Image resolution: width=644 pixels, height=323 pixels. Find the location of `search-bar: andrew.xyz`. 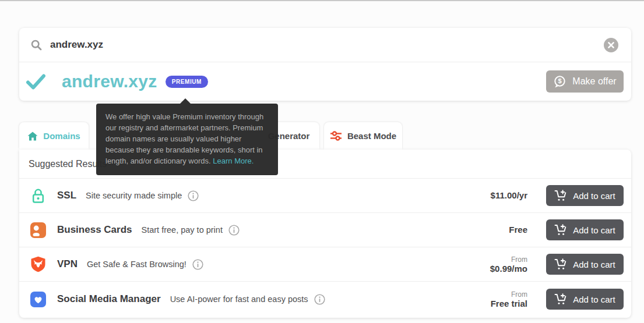

search-bar: andrew.xyz is located at coordinates (325, 45).